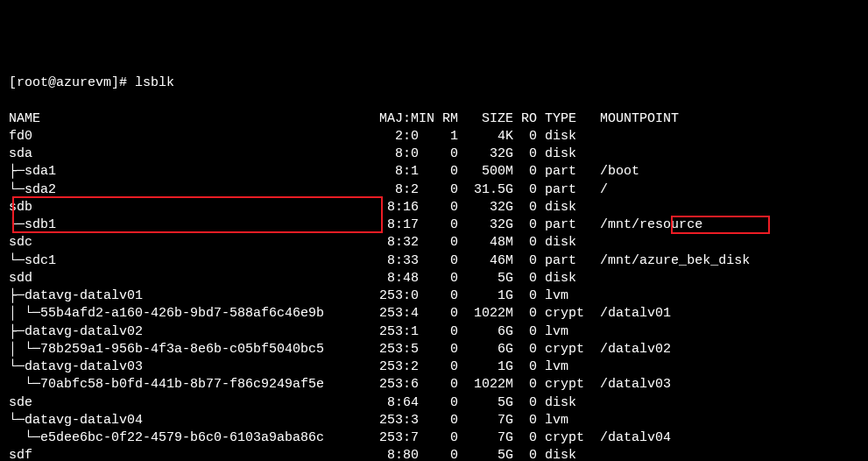 The width and height of the screenshot is (868, 461). What do you see at coordinates (434, 172) in the screenshot?
I see `lsblk-row: ├─sda1 8:1 0 500M 0 part /boot` at bounding box center [434, 172].